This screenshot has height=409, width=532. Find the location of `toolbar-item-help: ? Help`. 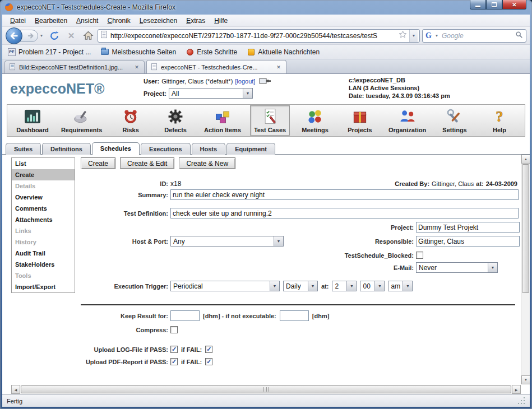

toolbar-item-help: ? Help is located at coordinates (499, 120).